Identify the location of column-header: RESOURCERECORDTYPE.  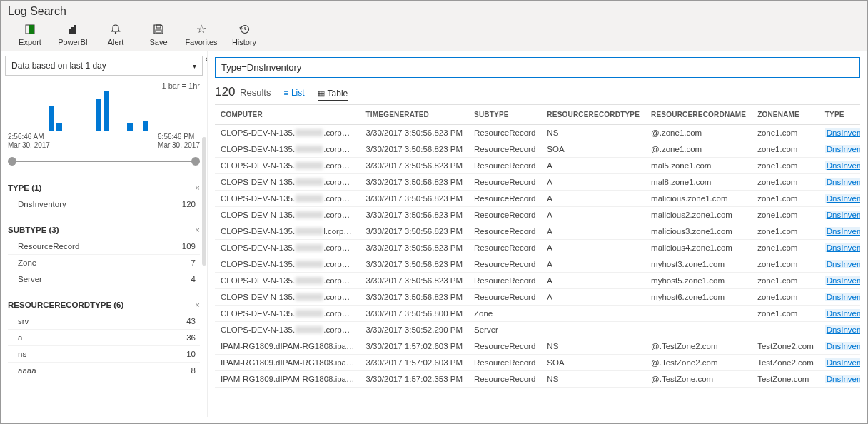
(593, 115).